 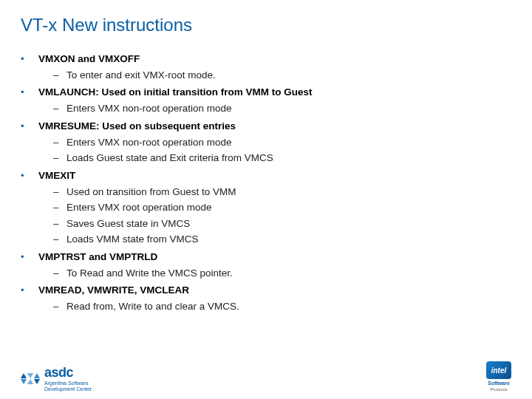 What do you see at coordinates (89, 59) in the screenshot?
I see `item-head: VMXON and VMXOFF` at bounding box center [89, 59].